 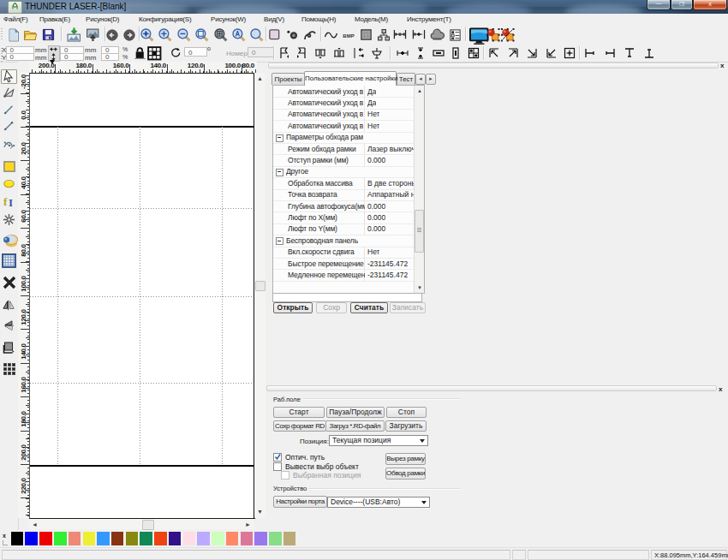 I want to click on svg-text: f, so click(x=5, y=202).